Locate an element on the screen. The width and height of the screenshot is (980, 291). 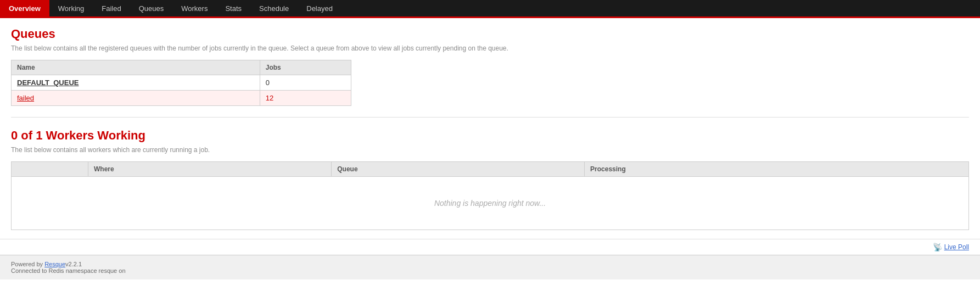
queue-name-failed: failed is located at coordinates (136, 98).